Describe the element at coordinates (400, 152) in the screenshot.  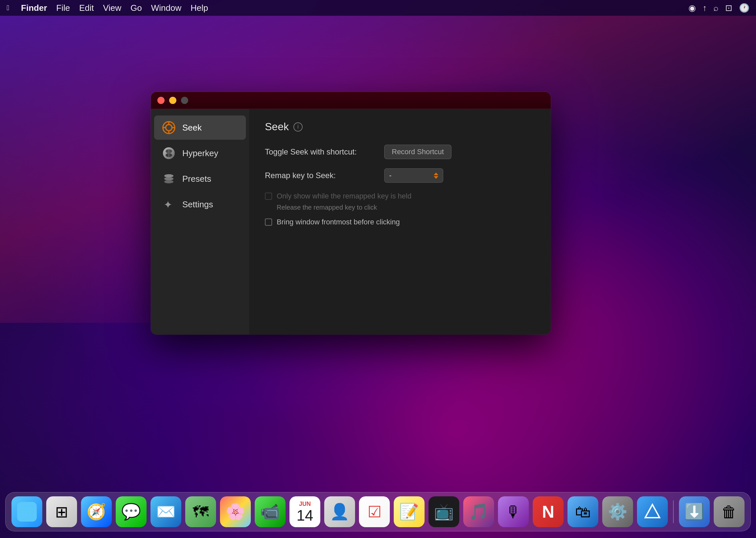
I see `toggle-seek-row: Toggle Seek with shortcut: Record Shortc…` at that location.